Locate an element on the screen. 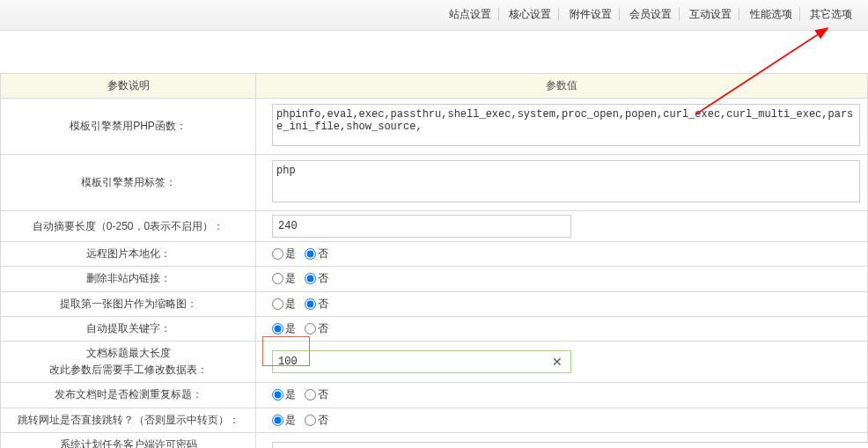  radio-remove-external-no: 否 is located at coordinates (317, 278).